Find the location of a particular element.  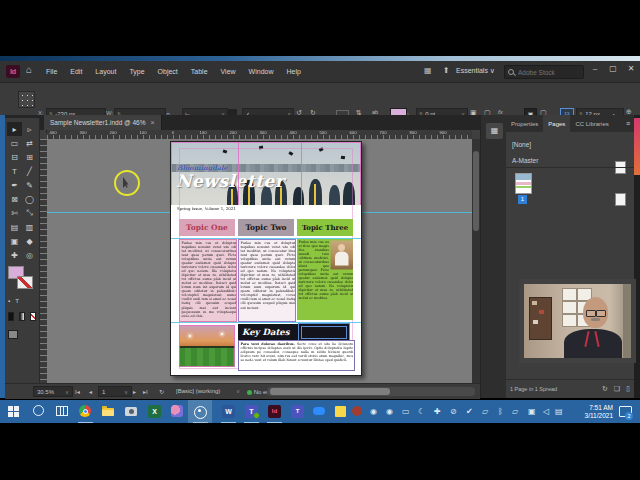

maximize-icon: ▢ is located at coordinates (613, 68).